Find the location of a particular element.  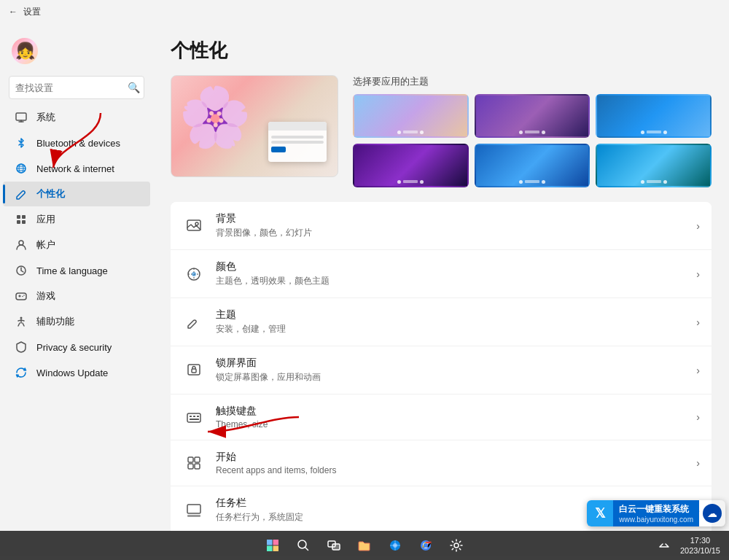

background-title: 背景 is located at coordinates (451, 219).